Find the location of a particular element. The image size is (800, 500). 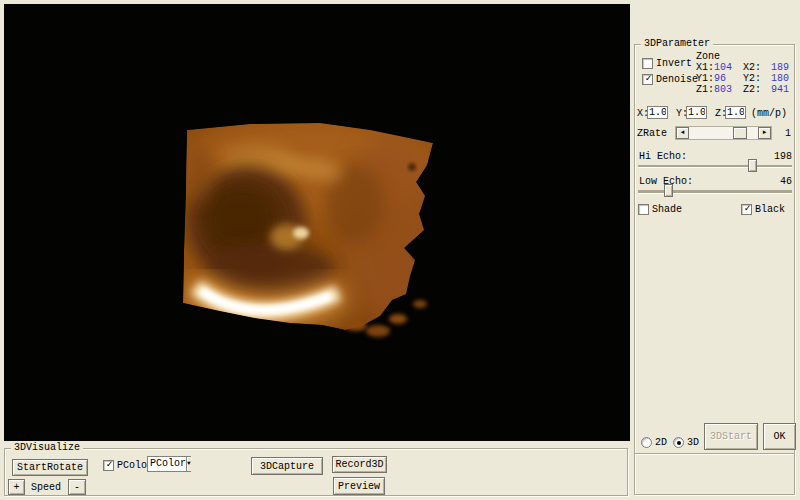

parameter-group-title: 3DParameter is located at coordinates (677, 44).